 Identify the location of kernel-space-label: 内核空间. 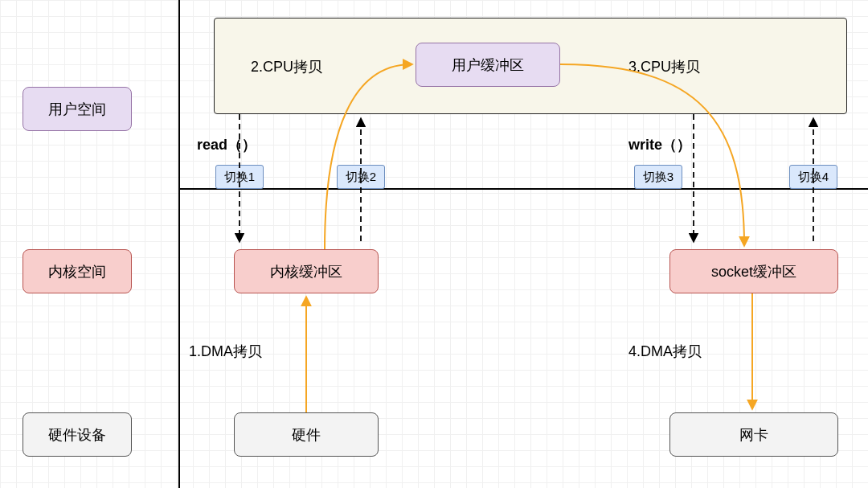
(77, 272).